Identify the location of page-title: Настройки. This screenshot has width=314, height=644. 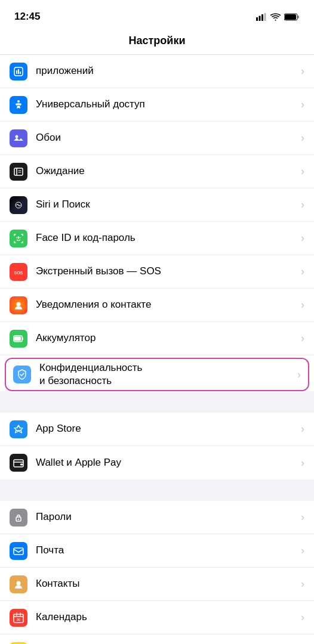
(158, 41).